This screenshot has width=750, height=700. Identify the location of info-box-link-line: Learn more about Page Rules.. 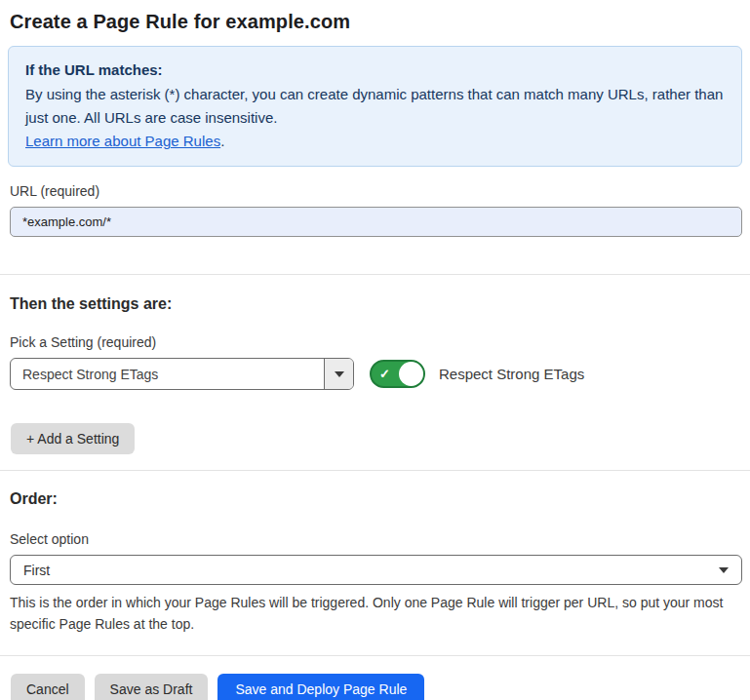
(375, 141).